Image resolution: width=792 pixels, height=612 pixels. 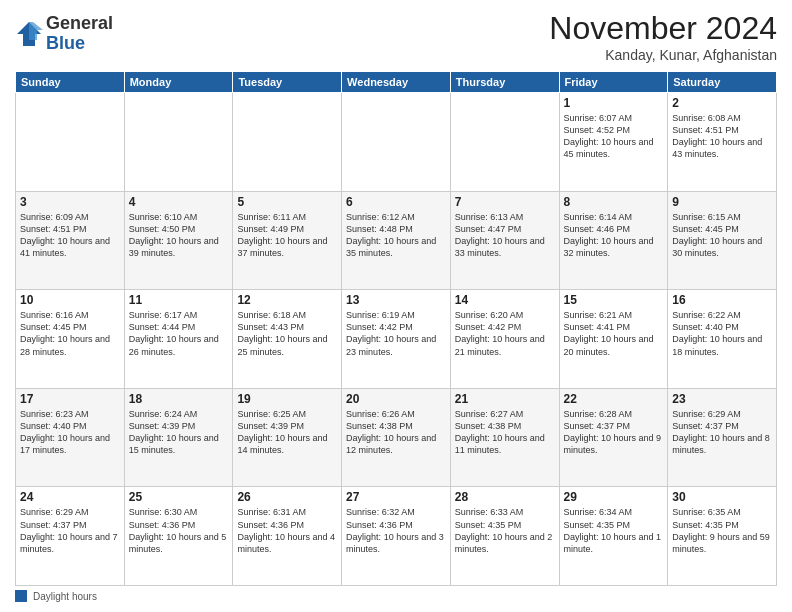 I want to click on calendar-day-cell: 10Sunrise: 6:16 AM Sunset: 4:45 PM Dayli…, so click(x=70, y=340).